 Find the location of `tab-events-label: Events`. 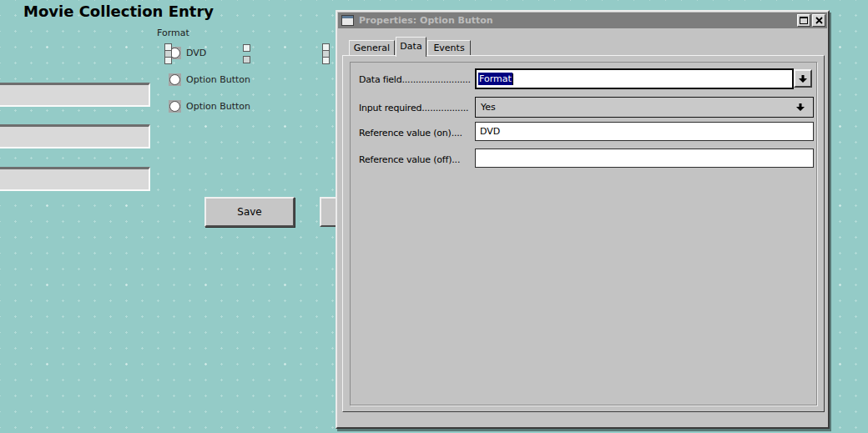

tab-events-label: Events is located at coordinates (449, 48).